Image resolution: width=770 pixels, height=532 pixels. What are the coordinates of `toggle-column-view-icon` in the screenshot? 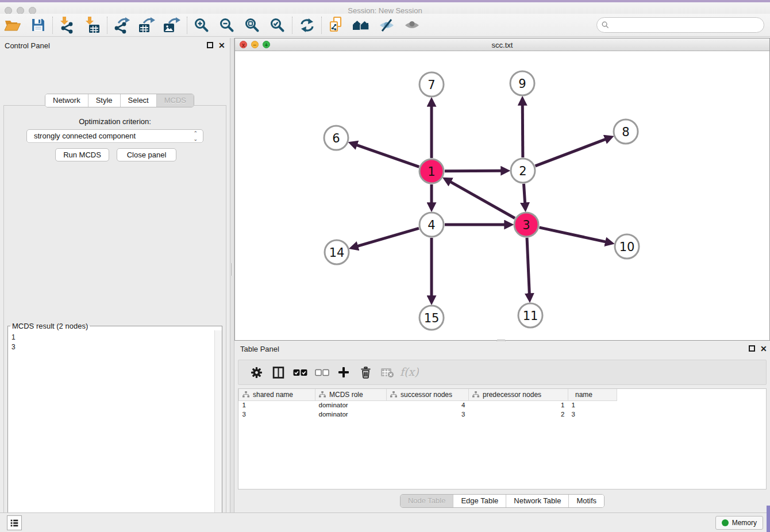 It's located at (278, 372).